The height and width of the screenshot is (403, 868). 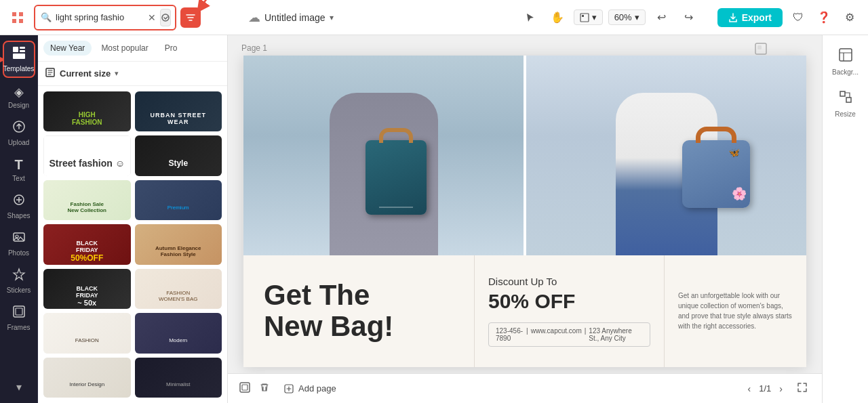 What do you see at coordinates (310, 389) in the screenshot?
I see `add-page-button: Add page` at bounding box center [310, 389].